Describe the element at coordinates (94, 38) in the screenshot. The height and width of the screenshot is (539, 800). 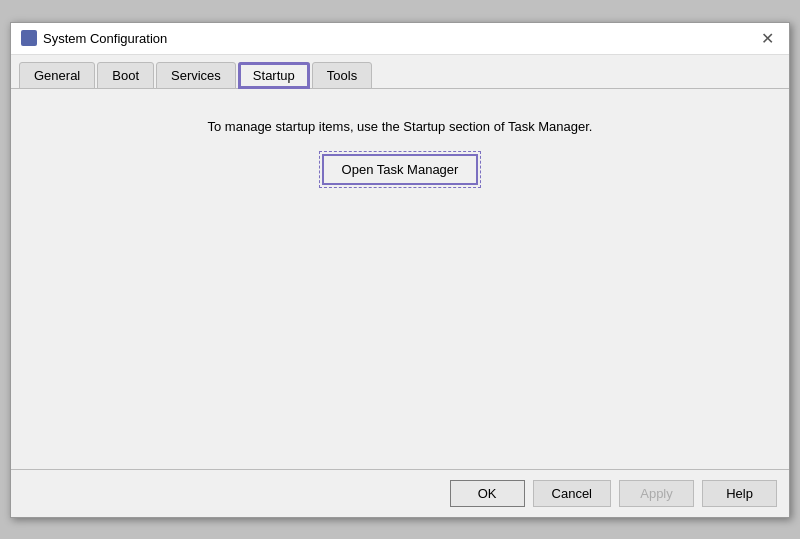
I see `title-bar-left: System Configuration` at that location.